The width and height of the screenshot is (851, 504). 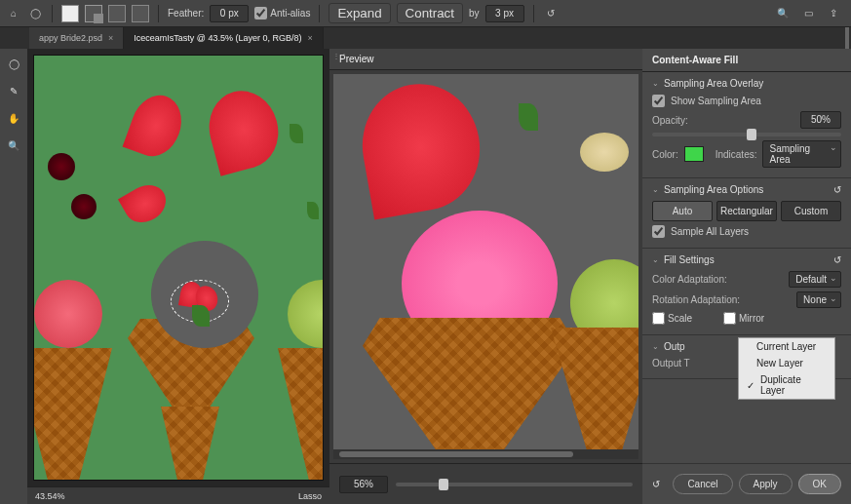 What do you see at coordinates (485, 454) in the screenshot?
I see `preview-scrollbar` at bounding box center [485, 454].